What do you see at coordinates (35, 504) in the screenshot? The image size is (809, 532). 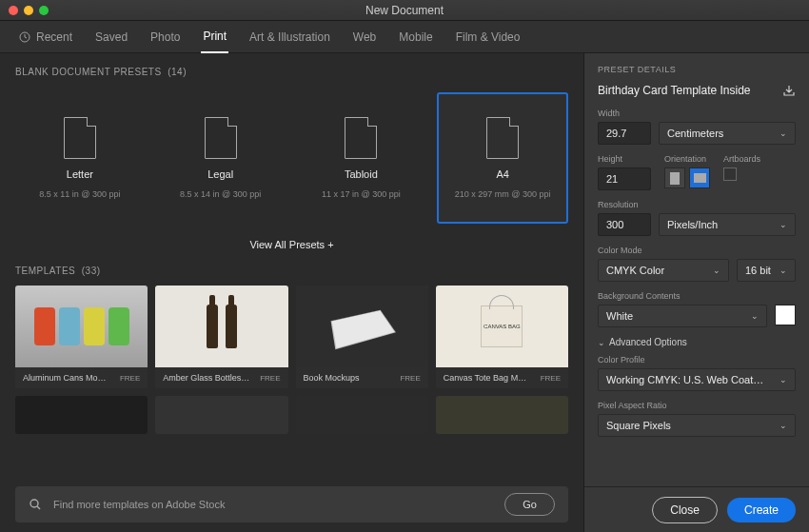 I see `search-icon` at bounding box center [35, 504].